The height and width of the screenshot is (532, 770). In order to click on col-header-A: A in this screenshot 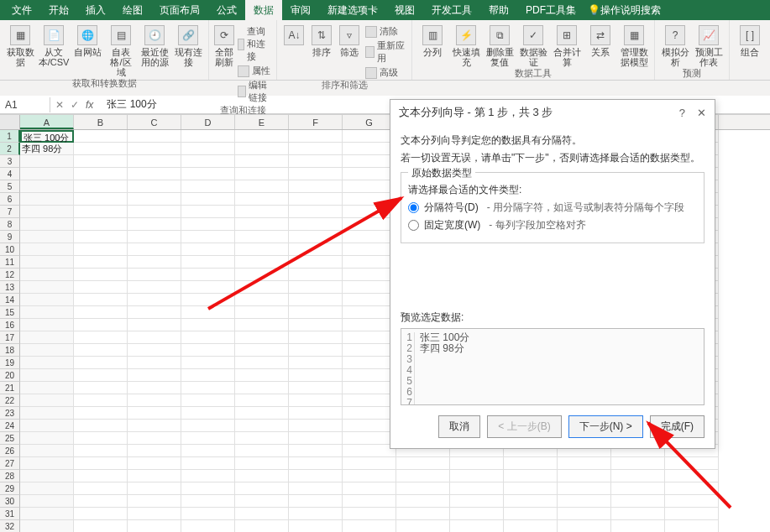, I will do `click(47, 123)`.